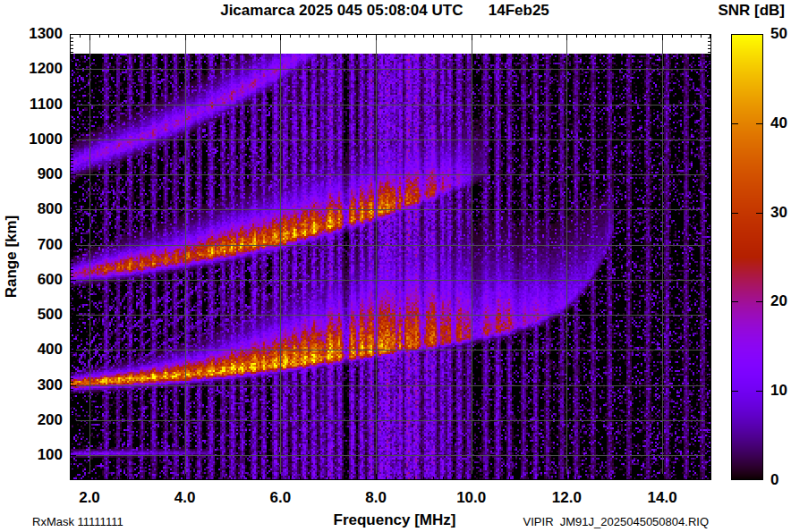 This screenshot has width=791, height=532. Describe the element at coordinates (471, 498) in the screenshot. I see `x-tick-label: 10.0` at that location.